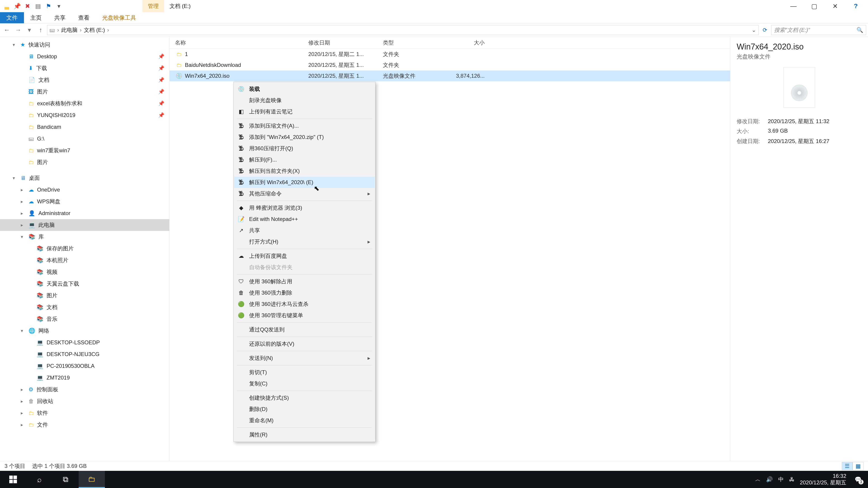  I want to click on tree-node: 🗀win7重装win7, so click(85, 150).